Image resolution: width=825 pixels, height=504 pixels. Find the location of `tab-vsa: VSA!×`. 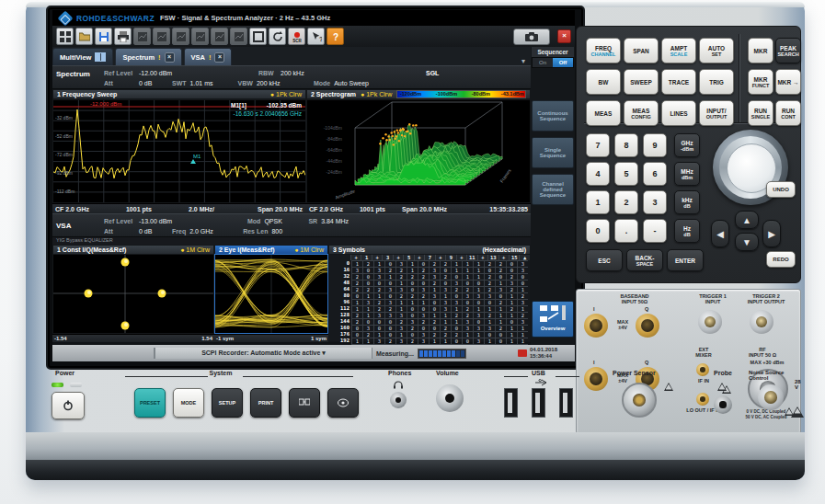

tab-vsa: VSA!× is located at coordinates (208, 57).